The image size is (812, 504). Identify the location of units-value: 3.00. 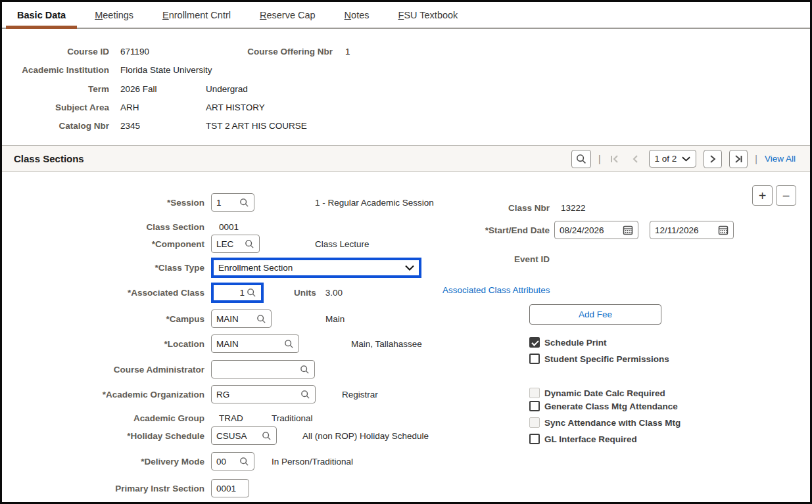
(334, 293).